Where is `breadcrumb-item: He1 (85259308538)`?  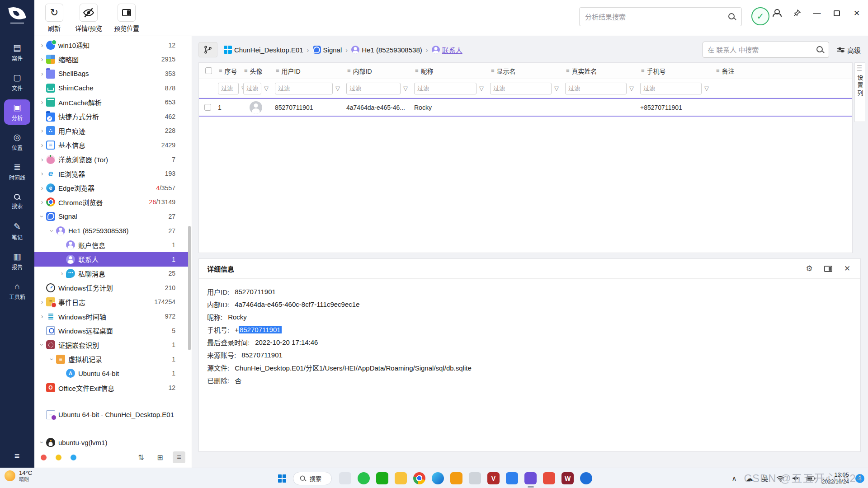
breadcrumb-item: He1 (85259308538) is located at coordinates (387, 50).